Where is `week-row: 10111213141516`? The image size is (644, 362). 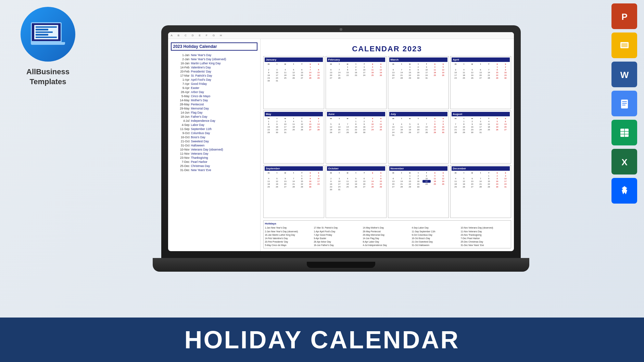 week-row: 10111213141516 is located at coordinates (418, 127).